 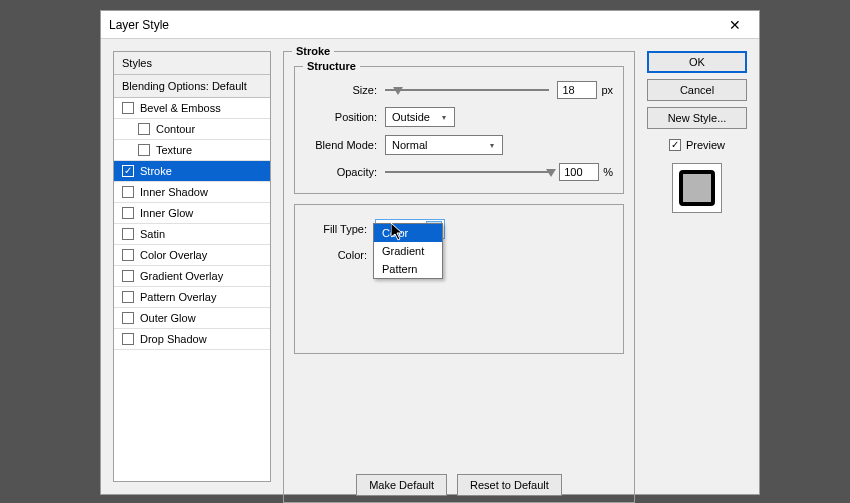 What do you see at coordinates (313, 51) in the screenshot?
I see `stroke-section-label: Stroke` at bounding box center [313, 51].